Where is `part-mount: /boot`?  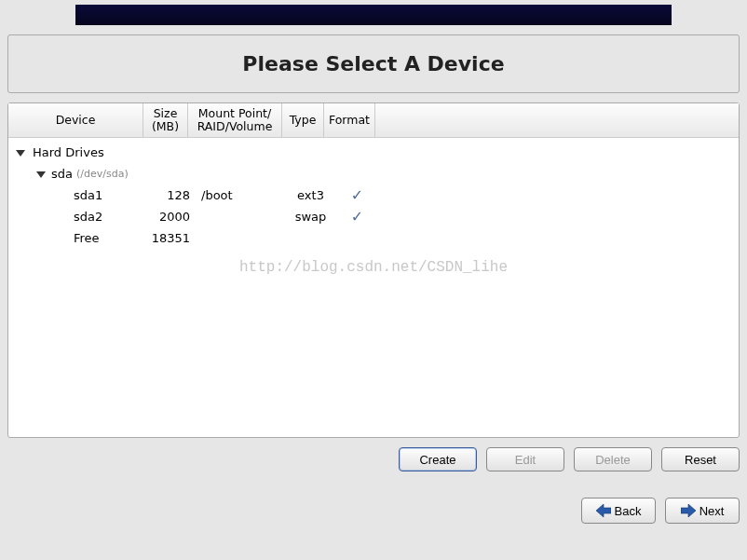
part-mount: /boot is located at coordinates (242, 196).